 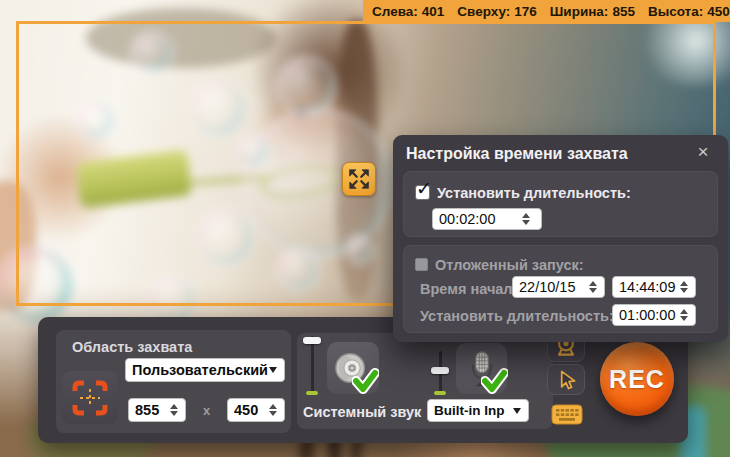 I want to click on mic-volume-handle, so click(x=440, y=370).